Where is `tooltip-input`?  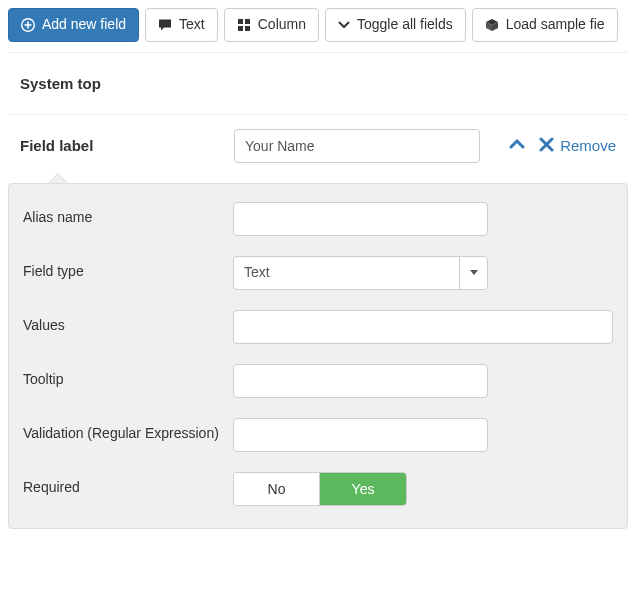 tooltip-input is located at coordinates (360, 381).